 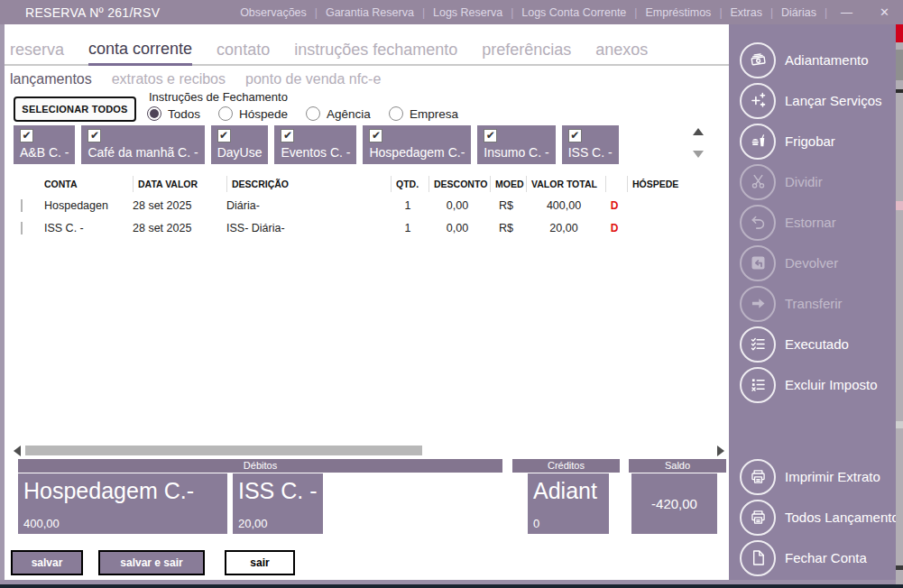 I want to click on menu-logs-conta-corrente: Logs Conta Corrente, so click(x=574, y=13).